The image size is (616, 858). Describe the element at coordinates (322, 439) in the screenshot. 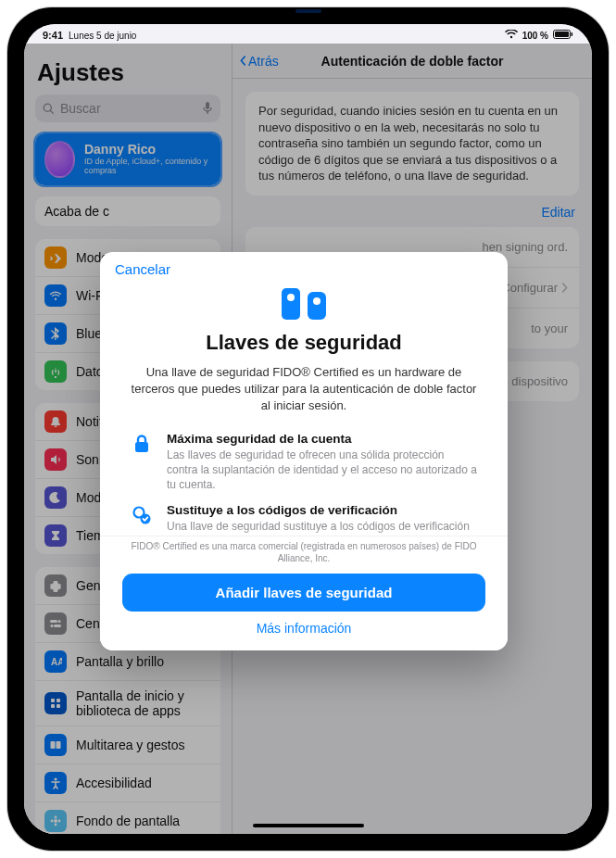

I see `feature-title: Máxima seguridad de la cuenta` at that location.